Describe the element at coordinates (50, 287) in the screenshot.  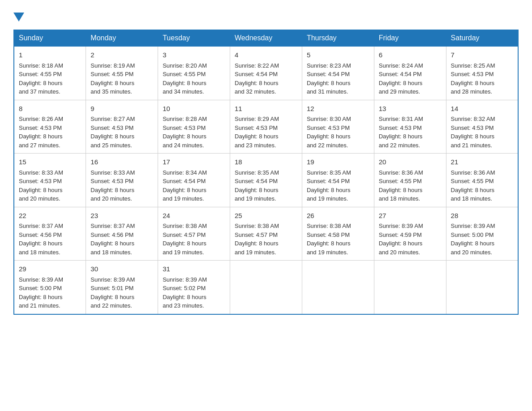
I see `calendar-cell: 29Sunrise: 8:39 AMSunset: 5:00 PMDayligh…` at that location.